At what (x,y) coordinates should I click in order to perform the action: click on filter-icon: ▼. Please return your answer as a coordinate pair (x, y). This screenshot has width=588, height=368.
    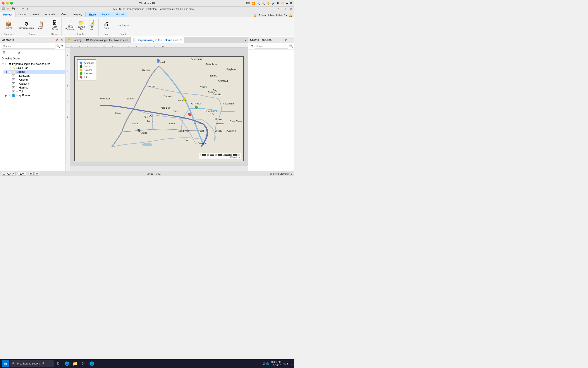
    Looking at the image, I should click on (252, 46).